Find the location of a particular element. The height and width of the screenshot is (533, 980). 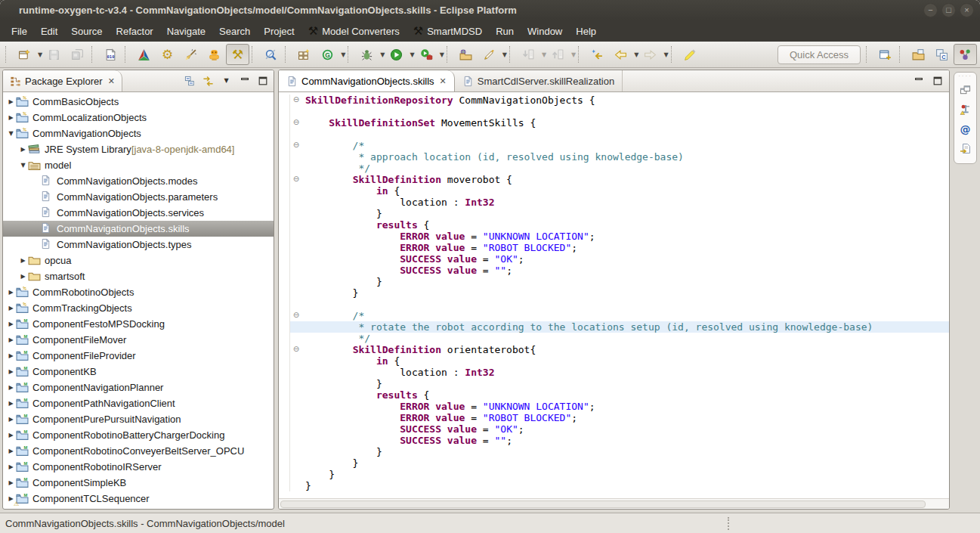

generate-g-button: G is located at coordinates (328, 54).